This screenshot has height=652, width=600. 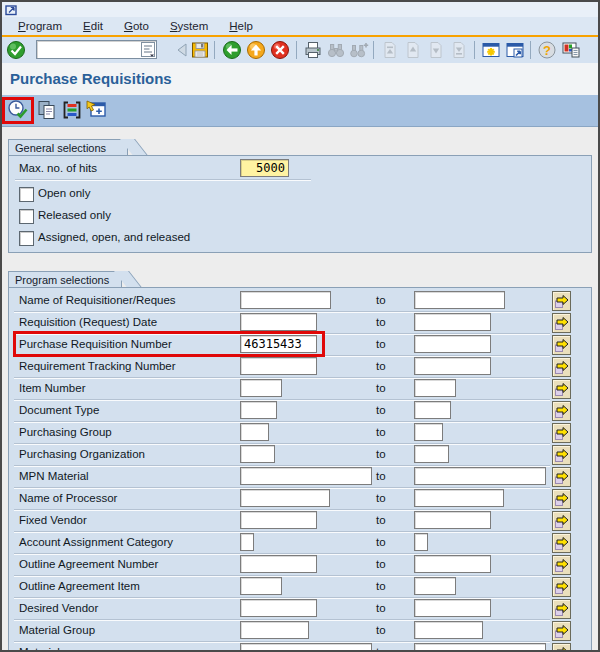 I want to click on new-session-button, so click(x=491, y=50).